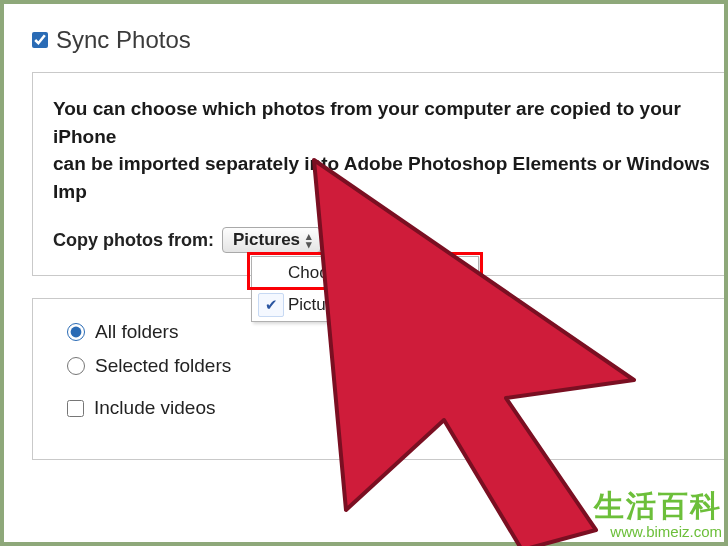 This screenshot has width=728, height=546. Describe the element at coordinates (76, 408) in the screenshot. I see `include-videos-checkbox` at that location.